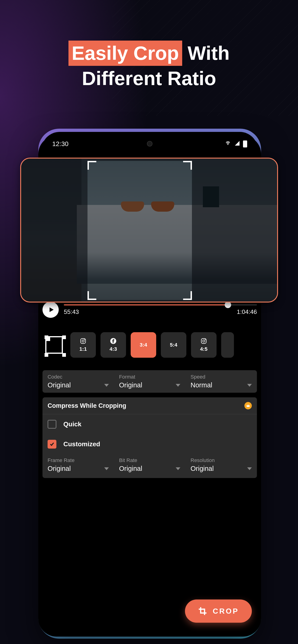 The width and height of the screenshot is (298, 644). I want to click on bitrate-select: Bit Rate Original, so click(150, 465).